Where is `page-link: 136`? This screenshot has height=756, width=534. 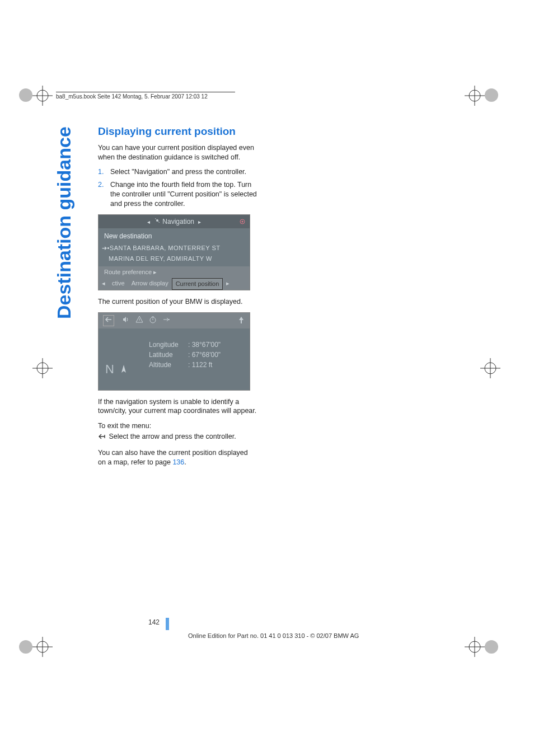
page-link: 136 is located at coordinates (178, 462).